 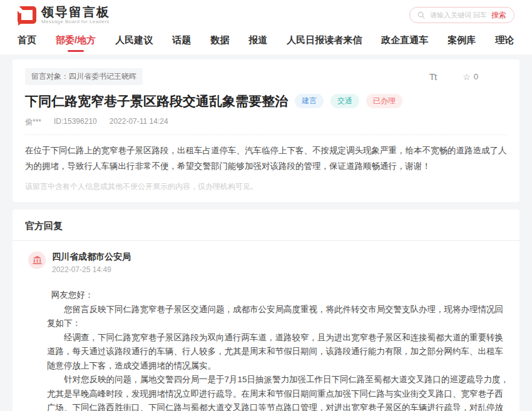 What do you see at coordinates (91, 270) in the screenshot?
I see `reply-date: 2022-07-25 14:49` at bounding box center [91, 270].